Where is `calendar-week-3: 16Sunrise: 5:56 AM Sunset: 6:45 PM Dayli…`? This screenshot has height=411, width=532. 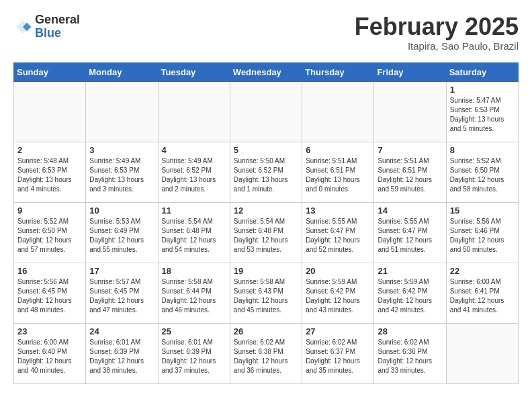
calendar-week-3: 16Sunrise: 5:56 AM Sunset: 6:45 PM Dayli… is located at coordinates (266, 293).